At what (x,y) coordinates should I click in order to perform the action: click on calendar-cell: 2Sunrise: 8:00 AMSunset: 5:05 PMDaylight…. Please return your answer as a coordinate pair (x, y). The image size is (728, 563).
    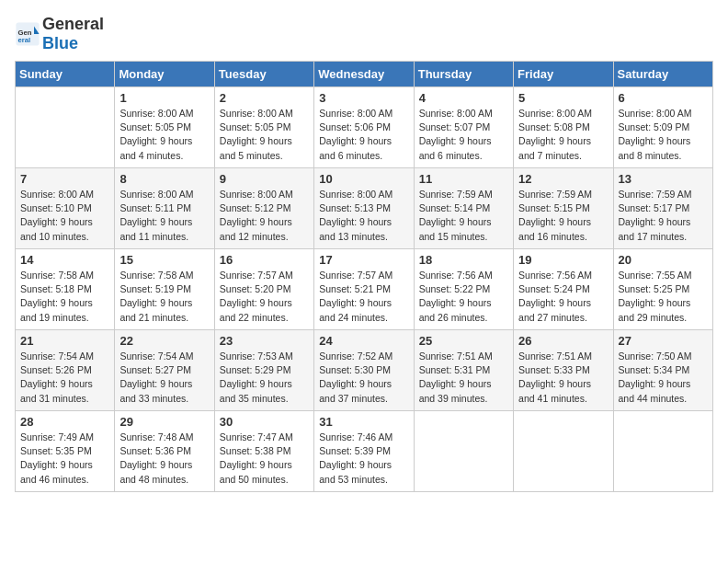
    Looking at the image, I should click on (264, 128).